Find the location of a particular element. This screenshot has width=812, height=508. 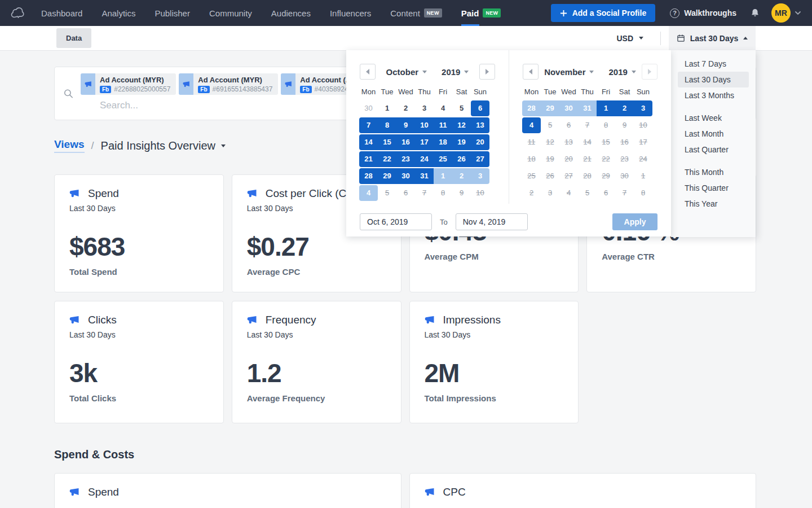

range-option-this-month: This Month is located at coordinates (713, 172).